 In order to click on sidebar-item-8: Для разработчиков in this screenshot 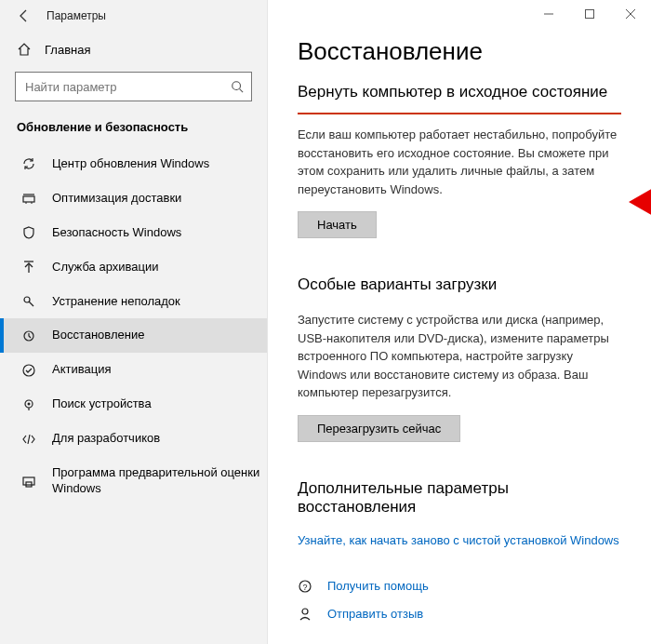, I will do `click(134, 439)`.